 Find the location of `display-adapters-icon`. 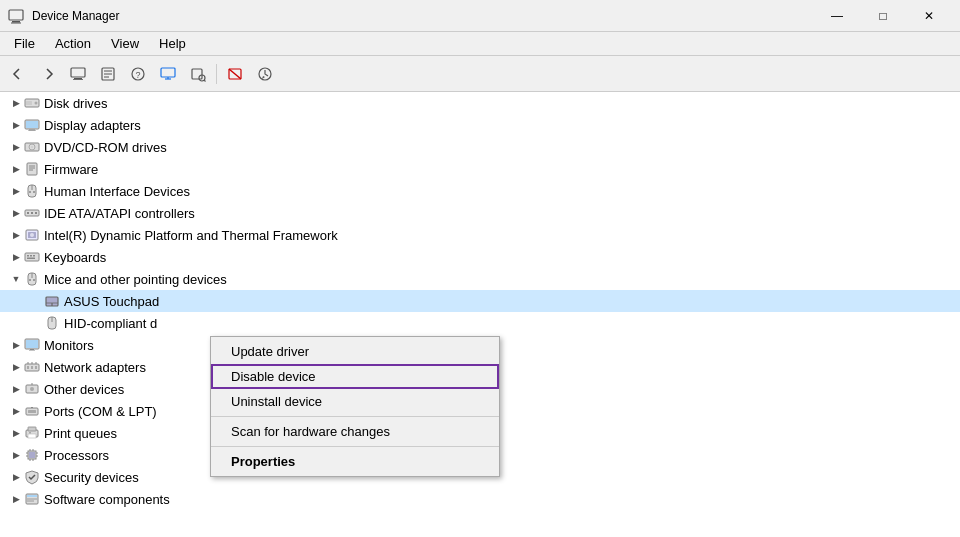

display-adapters-icon is located at coordinates (32, 125).